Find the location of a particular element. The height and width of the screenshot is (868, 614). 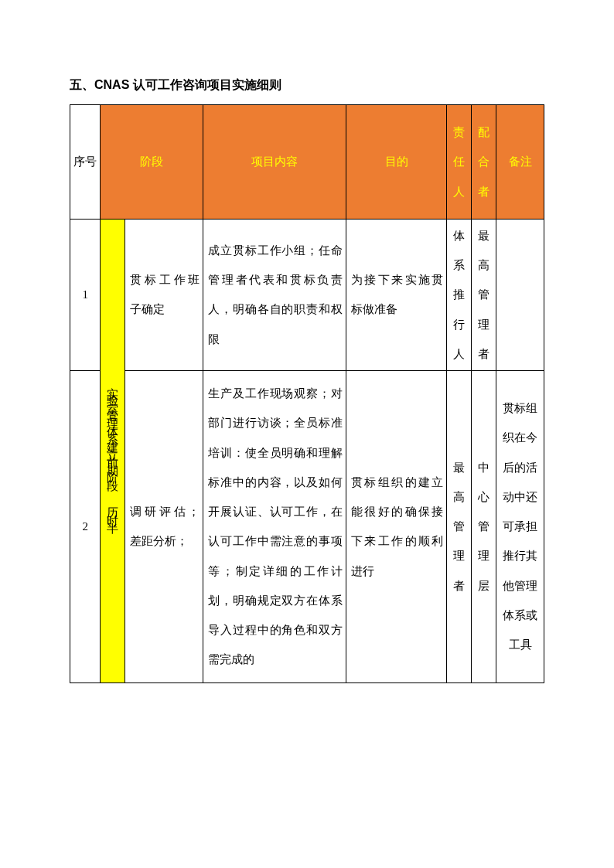

header-responsible: 责任人 is located at coordinates (459, 162).